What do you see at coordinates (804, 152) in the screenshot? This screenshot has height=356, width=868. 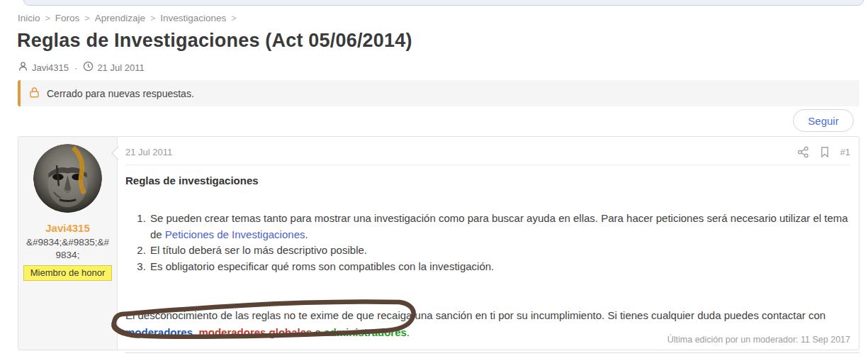 I see `share-icon` at bounding box center [804, 152].